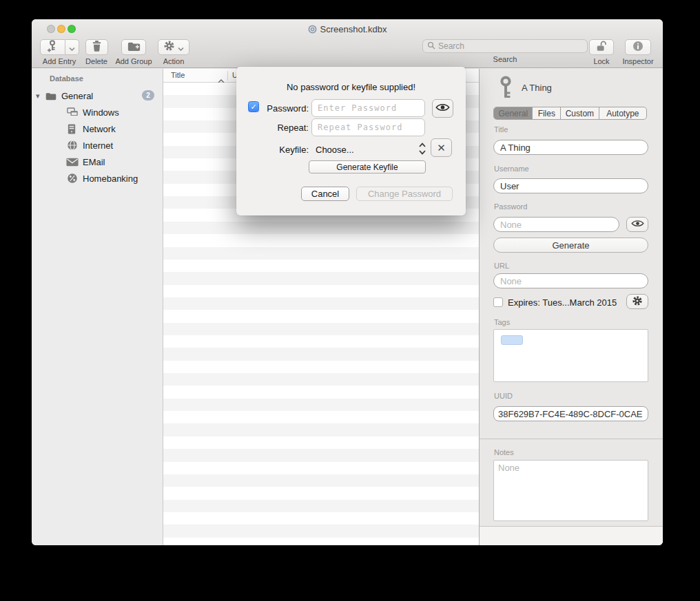 This screenshot has width=700, height=601. I want to click on generate-keyfile-button: Generate Keyfile, so click(367, 167).